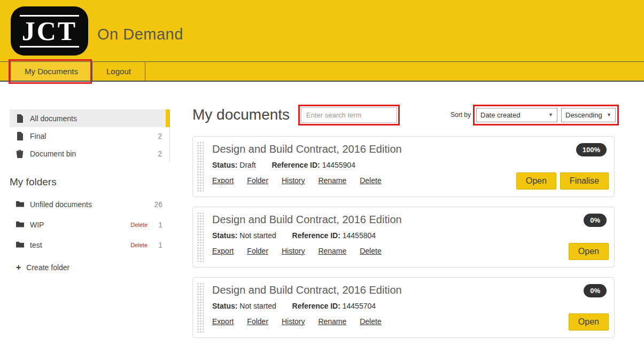 This screenshot has height=346, width=644. I want to click on sort-controls: Sort by Date created ▼ Descending ▼, so click(534, 115).